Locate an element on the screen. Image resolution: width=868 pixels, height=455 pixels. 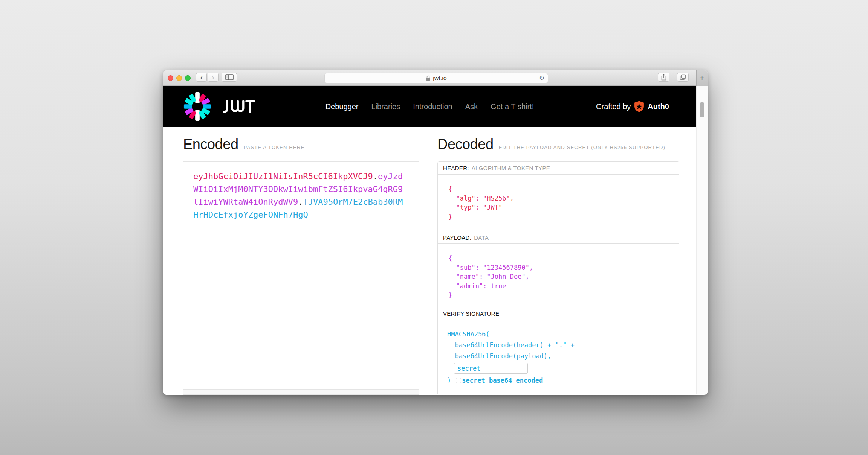
token-header-segment: eyJhbGciOiJIUzI1NiIsInR5cCI6IkpXVCJ9 is located at coordinates (283, 176).